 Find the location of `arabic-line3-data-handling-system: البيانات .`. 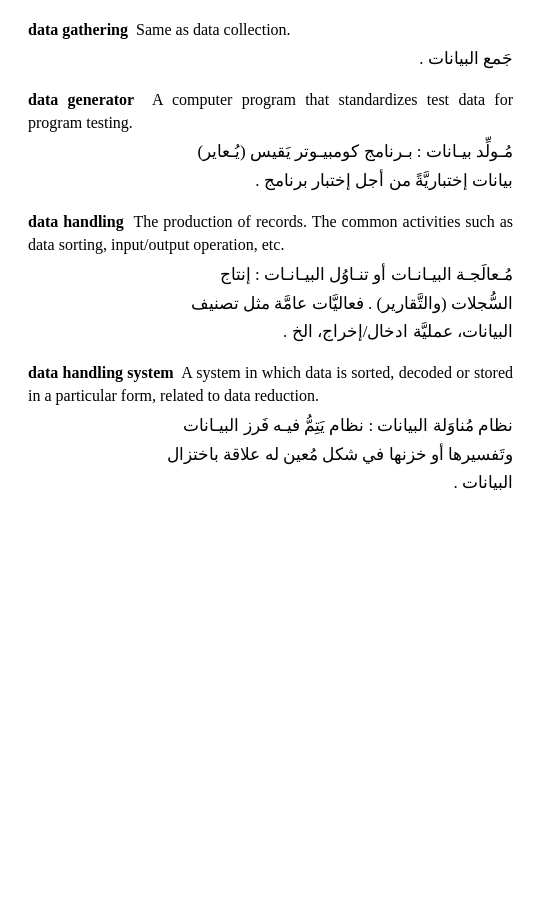

arabic-line3-data-handling-system: البيانات . is located at coordinates (270, 484).